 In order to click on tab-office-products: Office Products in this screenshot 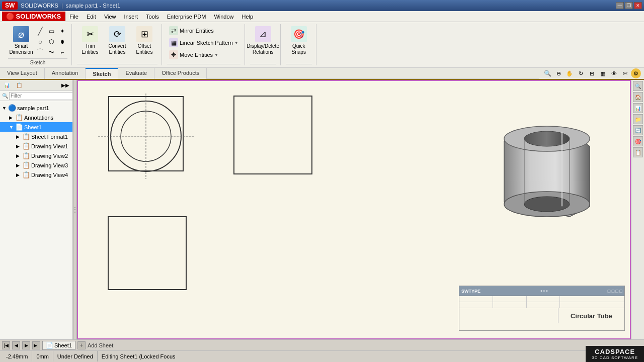, I will do `click(181, 73)`.